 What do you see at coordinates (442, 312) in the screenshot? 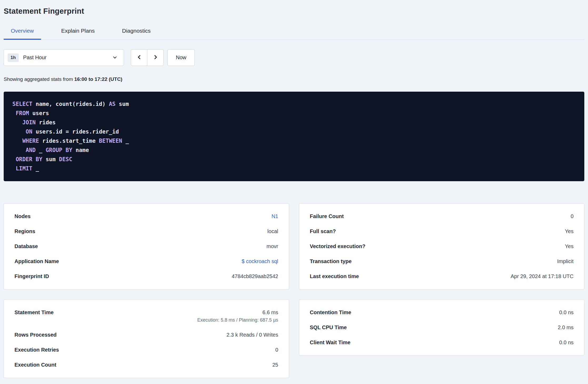
I see `table-row: Contention Time 0.0 ns` at bounding box center [442, 312].